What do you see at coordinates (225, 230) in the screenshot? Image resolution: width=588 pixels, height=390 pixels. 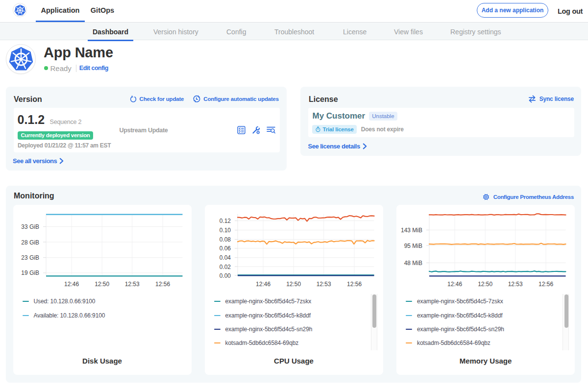 I see `svg-text: 0.10` at bounding box center [225, 230].